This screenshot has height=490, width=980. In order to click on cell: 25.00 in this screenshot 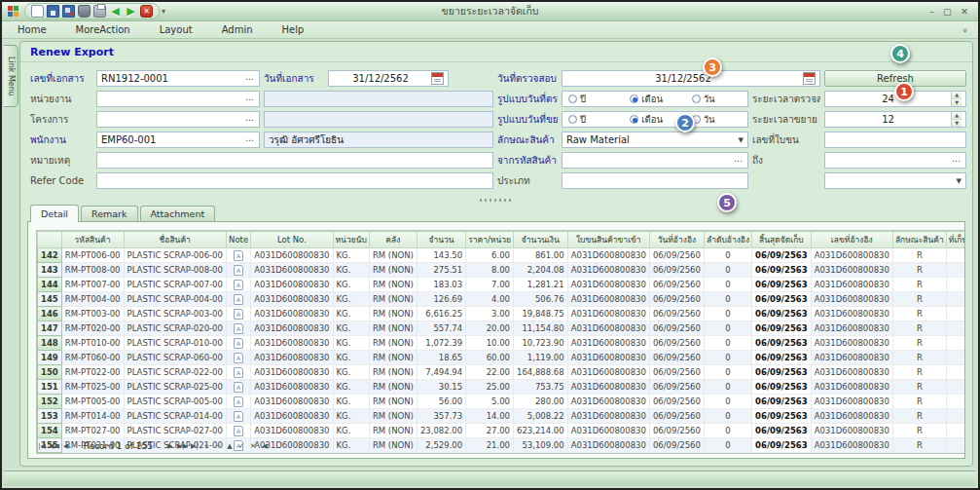, I will do `click(490, 388)`.